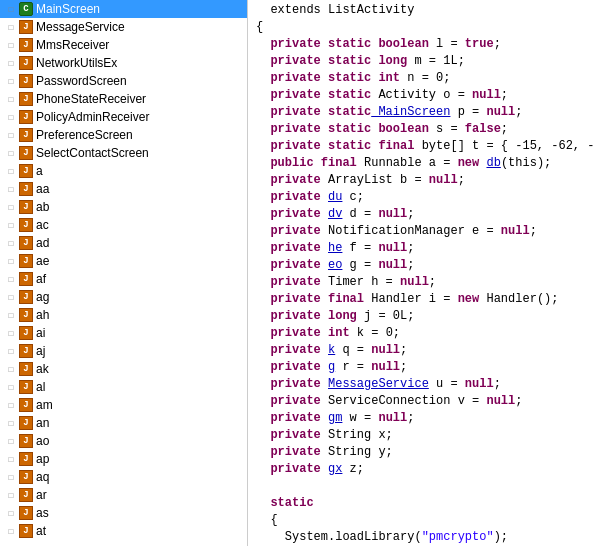 Image resolution: width=602 pixels, height=546 pixels. What do you see at coordinates (124, 81) in the screenshot?
I see `tree-item-passwordscreen: □JPasswordScreen` at bounding box center [124, 81].